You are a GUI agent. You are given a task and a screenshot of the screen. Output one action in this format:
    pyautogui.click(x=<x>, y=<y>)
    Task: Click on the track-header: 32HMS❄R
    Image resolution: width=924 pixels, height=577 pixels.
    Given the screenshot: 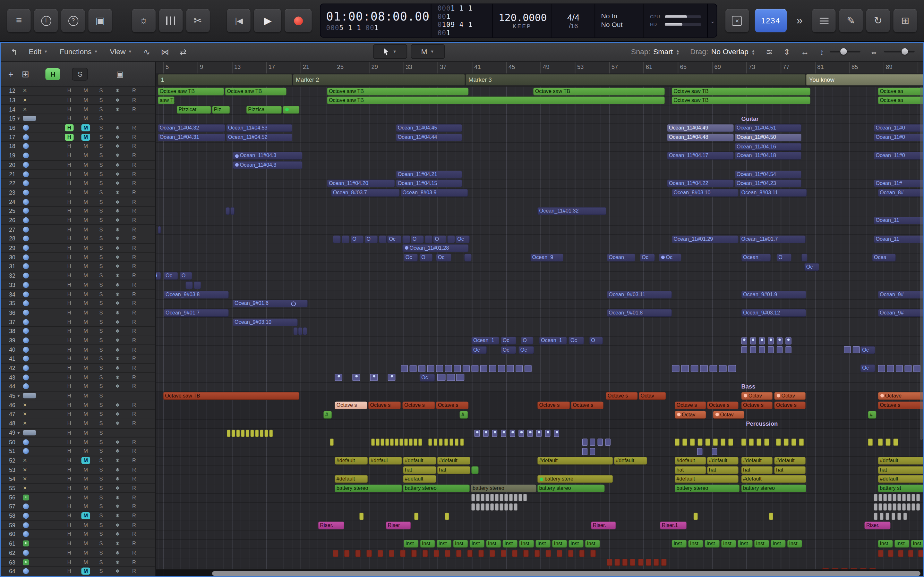 What is the action you would take?
    pyautogui.click(x=78, y=276)
    